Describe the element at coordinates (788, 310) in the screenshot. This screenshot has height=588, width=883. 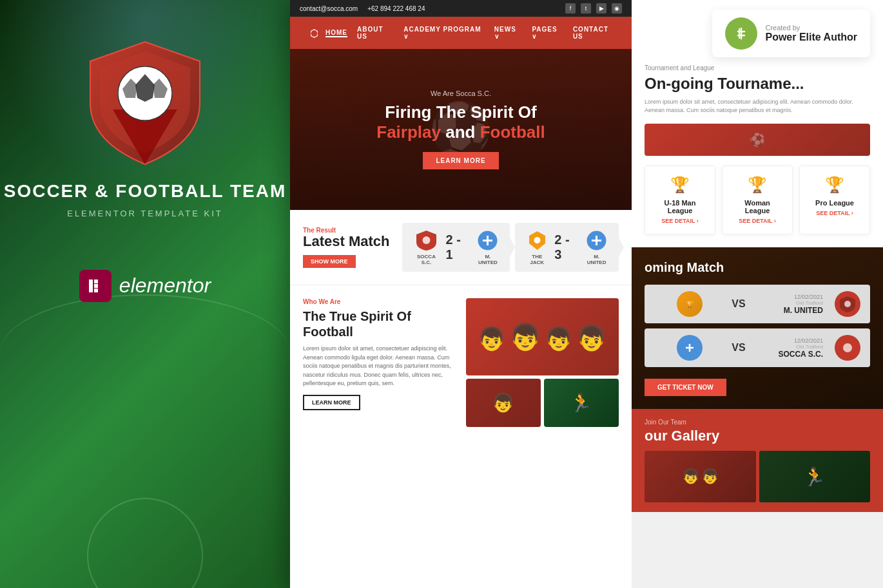
I see `vs-match1-team: M. UNITED` at that location.